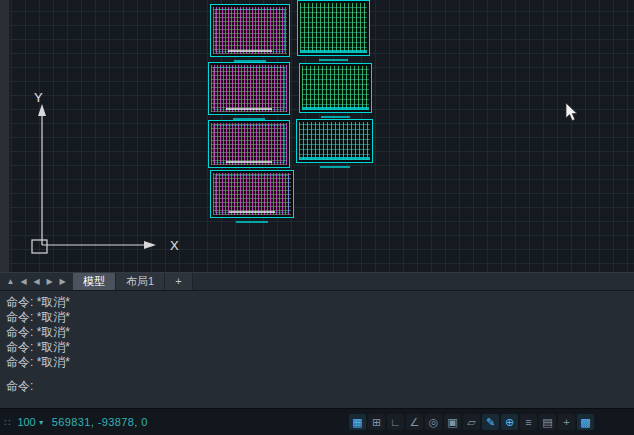 The height and width of the screenshot is (435, 634). Describe the element at coordinates (358, 422) in the screenshot. I see `snap-grid-icon: ▦` at that location.